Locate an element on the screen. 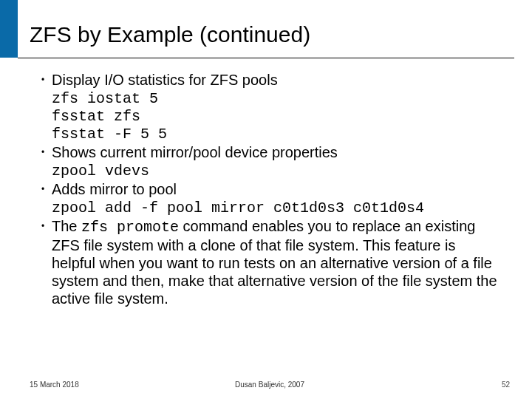 The height and width of the screenshot is (399, 532). inline-code: zfs promote is located at coordinates (130, 228).